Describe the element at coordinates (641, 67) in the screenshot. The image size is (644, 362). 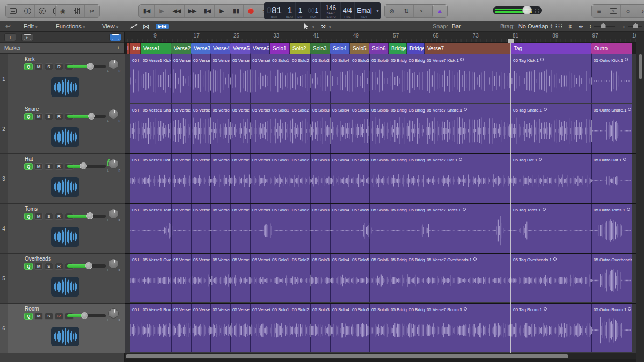
I see `vertical-scrollbar-thumb` at that location.